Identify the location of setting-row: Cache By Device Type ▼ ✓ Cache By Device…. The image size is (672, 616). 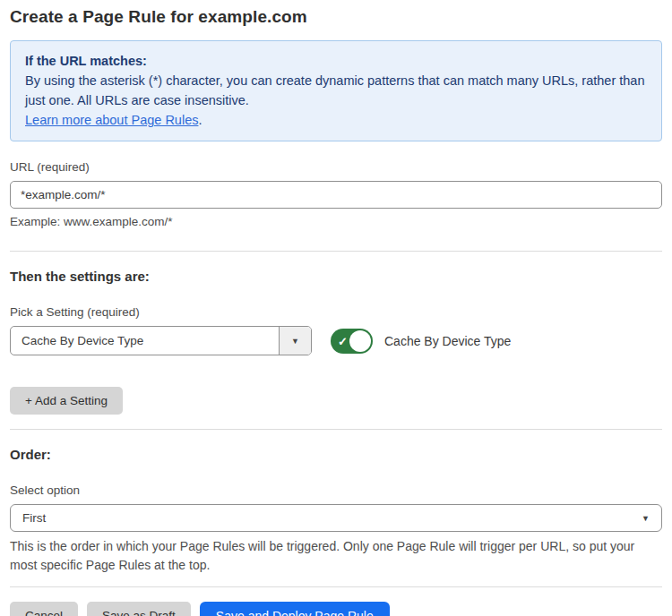
(336, 340).